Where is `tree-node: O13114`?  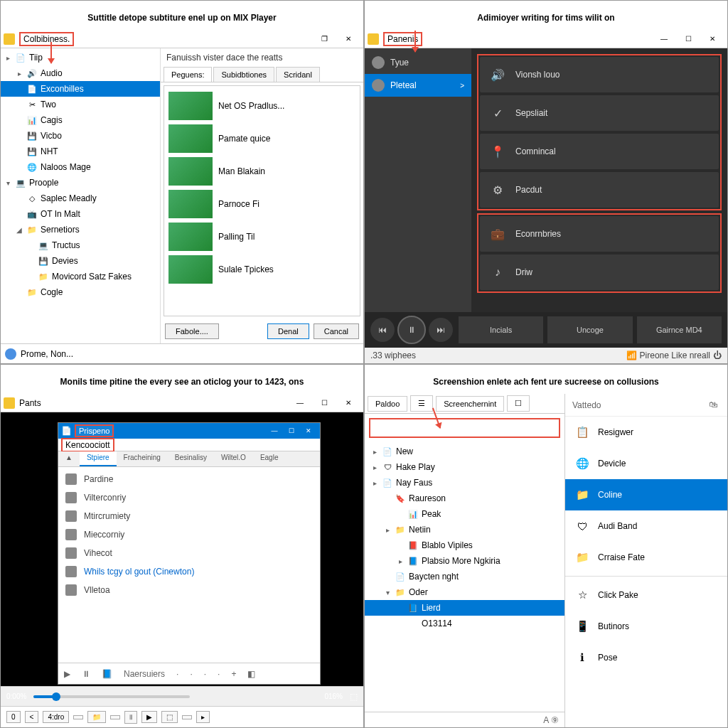 tree-node: O13114 is located at coordinates (465, 623).